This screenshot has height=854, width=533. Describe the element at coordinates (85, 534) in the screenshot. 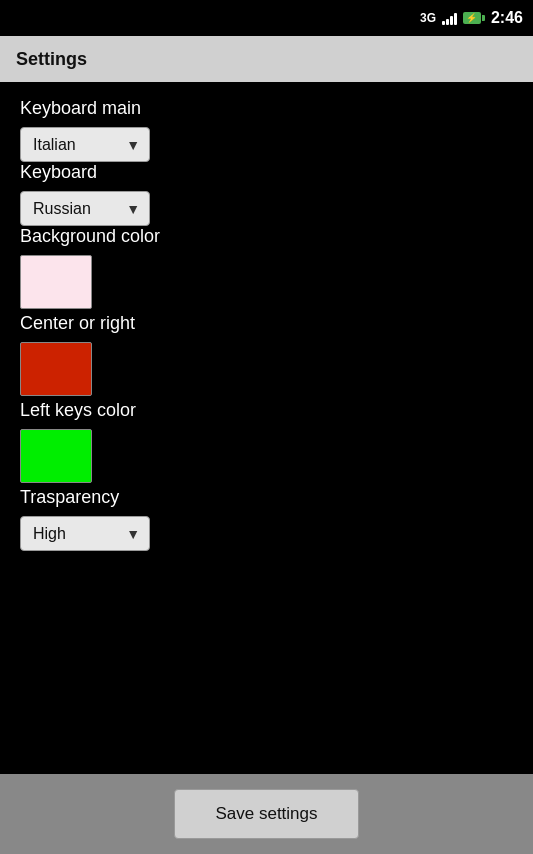

I see `transparency-dropdown-wrapper: High Medium Low ▼` at that location.